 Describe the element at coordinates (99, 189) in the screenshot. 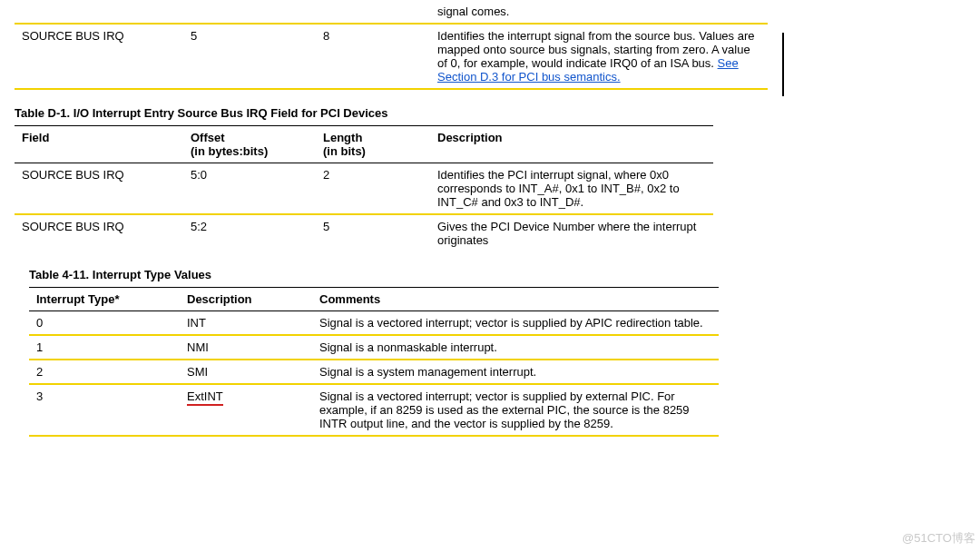

I see `d1-r0-field: SOURCE BUS IRQ` at that location.